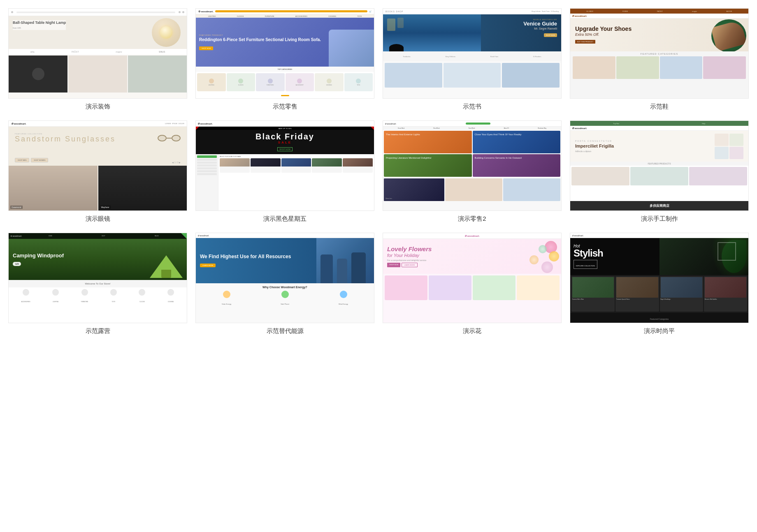 This screenshot has width=757, height=532. I want to click on item-label-handcraft: 演示手工制作, so click(659, 219).